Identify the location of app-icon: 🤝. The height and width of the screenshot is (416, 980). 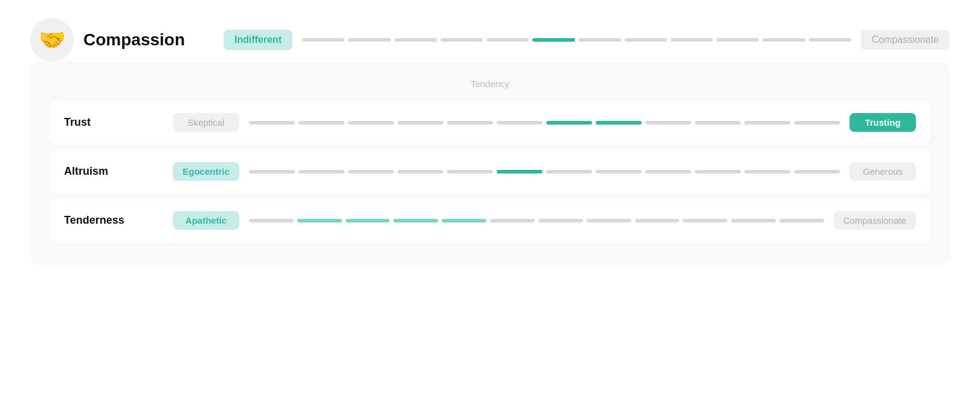
(52, 40).